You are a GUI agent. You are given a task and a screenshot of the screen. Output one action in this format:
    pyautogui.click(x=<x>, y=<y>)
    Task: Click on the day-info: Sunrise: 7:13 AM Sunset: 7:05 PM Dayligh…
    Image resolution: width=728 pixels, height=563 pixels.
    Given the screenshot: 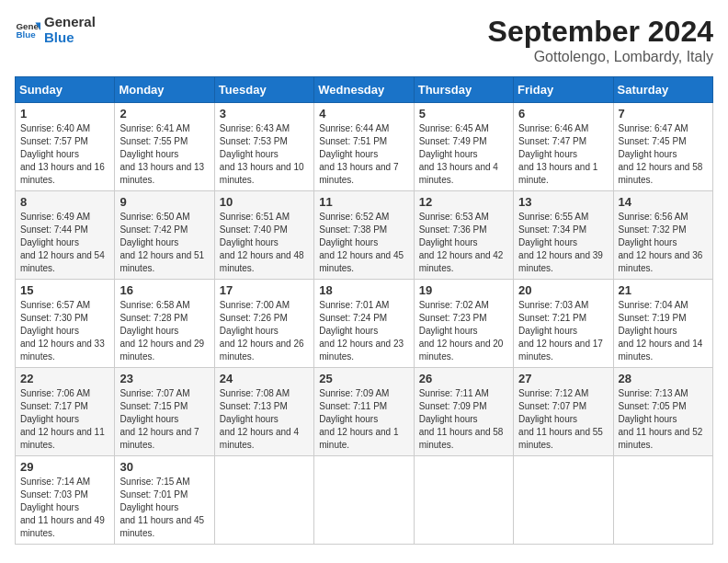 What is the action you would take?
    pyautogui.click(x=664, y=419)
    